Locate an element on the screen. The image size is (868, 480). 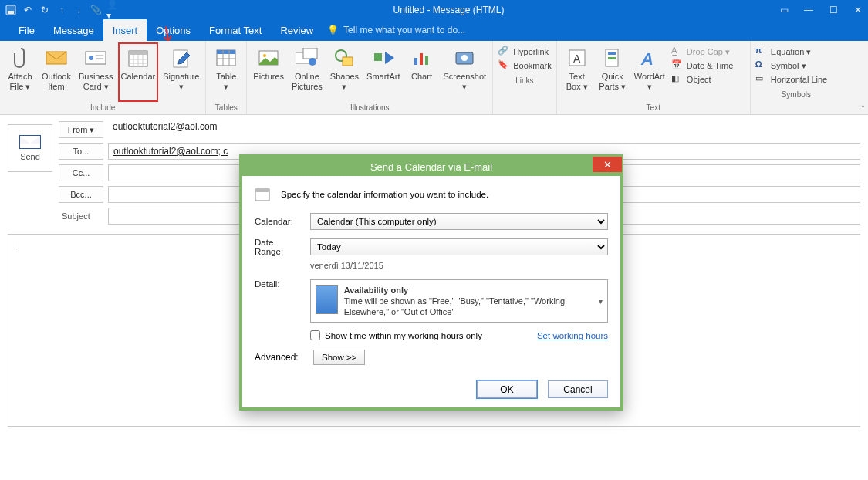
group-text-label: Text is located at coordinates (654, 108).